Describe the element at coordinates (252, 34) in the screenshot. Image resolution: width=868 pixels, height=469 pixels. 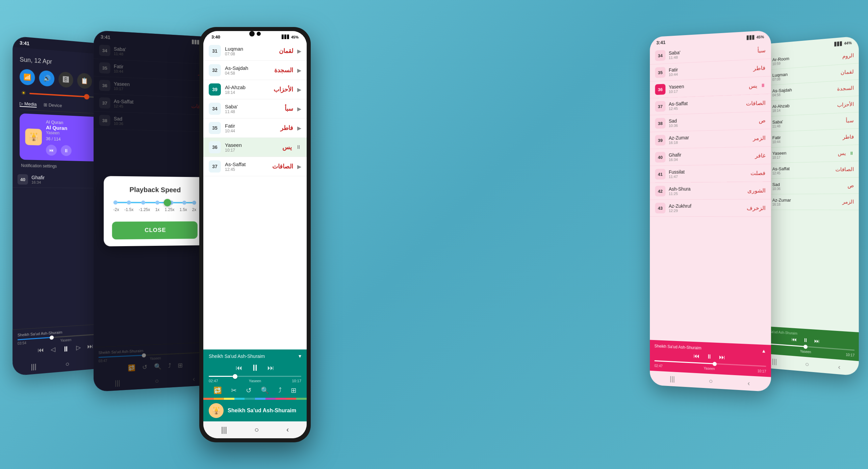
I see `camera-sensor` at that location.